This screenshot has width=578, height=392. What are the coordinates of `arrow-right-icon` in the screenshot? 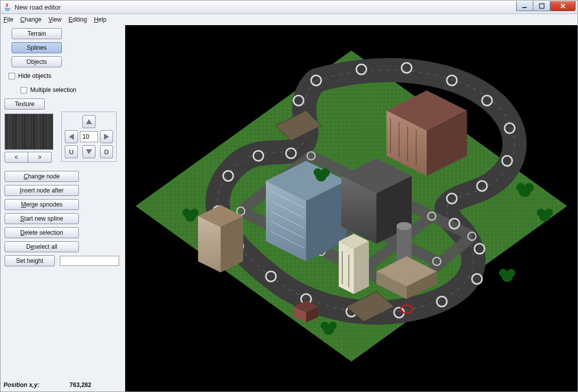 It's located at (107, 137).